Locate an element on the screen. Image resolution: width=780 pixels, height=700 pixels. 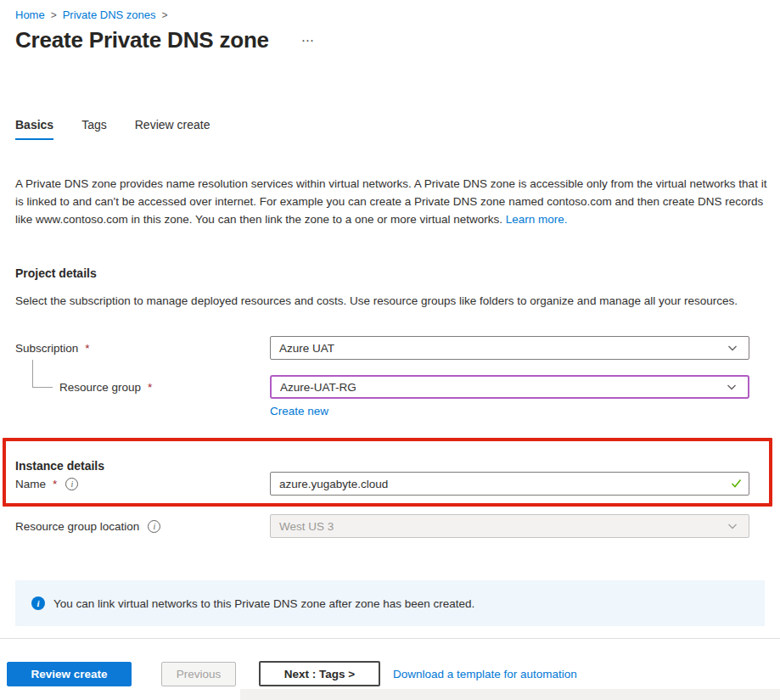
subscription-row: Subscription* Azure UAT is located at coordinates (390, 348).